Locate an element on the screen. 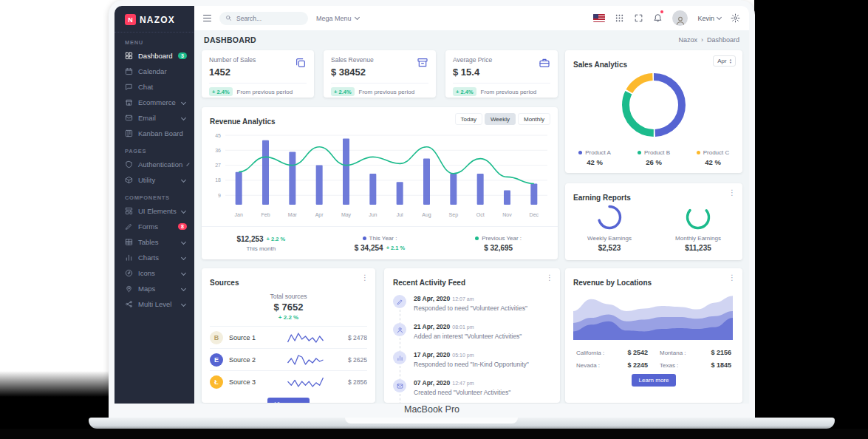  notifications-bell-icon is located at coordinates (657, 18).